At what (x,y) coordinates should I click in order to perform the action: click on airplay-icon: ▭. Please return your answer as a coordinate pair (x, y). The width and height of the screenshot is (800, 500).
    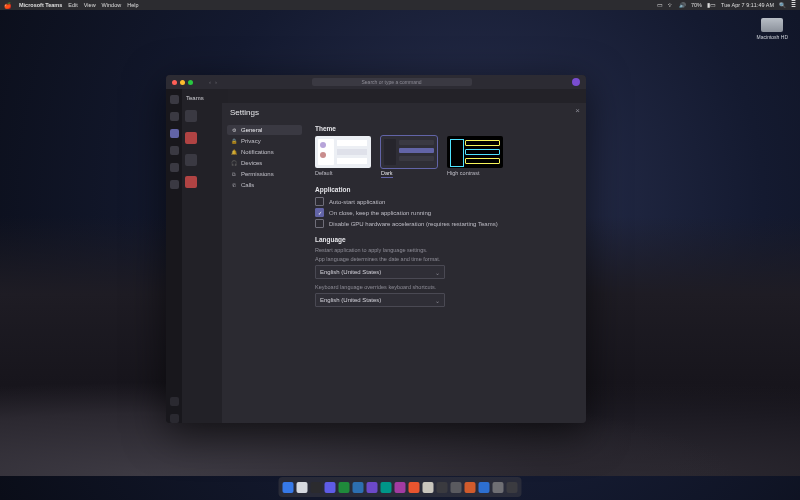
    Looking at the image, I should click on (660, 5).